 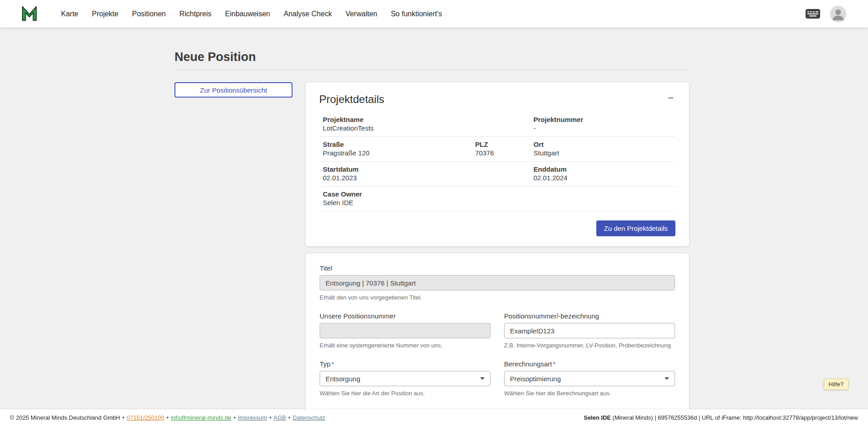 I want to click on titel-label: Titel, so click(x=497, y=268).